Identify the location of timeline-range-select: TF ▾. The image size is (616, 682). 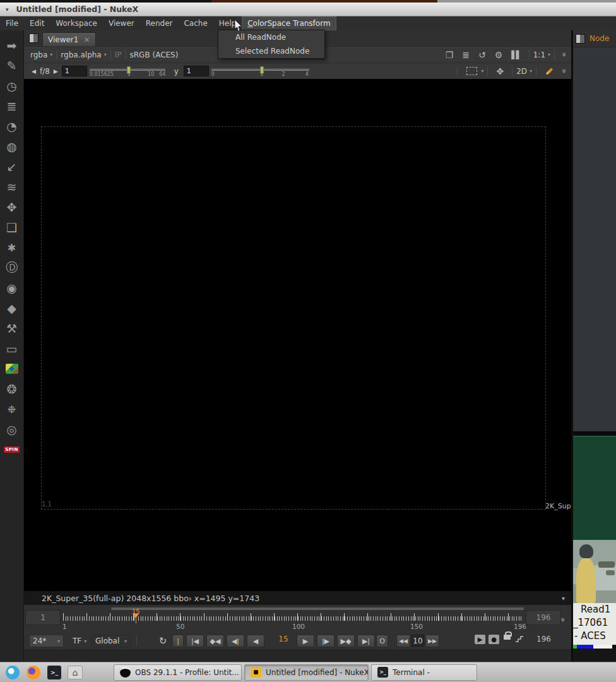
(80, 641).